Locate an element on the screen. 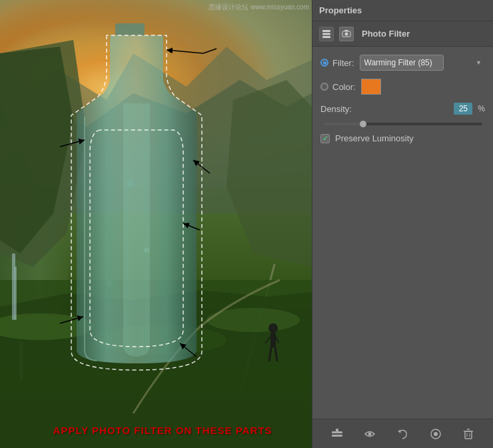  camera-icon-btn is located at coordinates (346, 34).